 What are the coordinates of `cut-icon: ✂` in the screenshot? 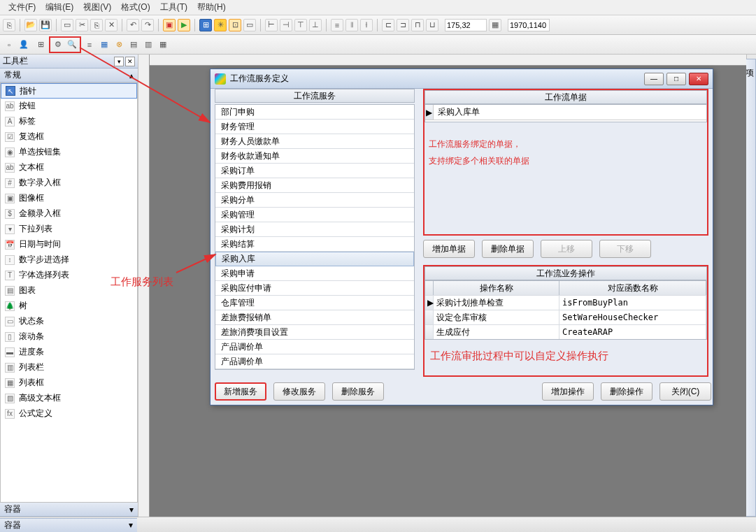 It's located at (82, 25).